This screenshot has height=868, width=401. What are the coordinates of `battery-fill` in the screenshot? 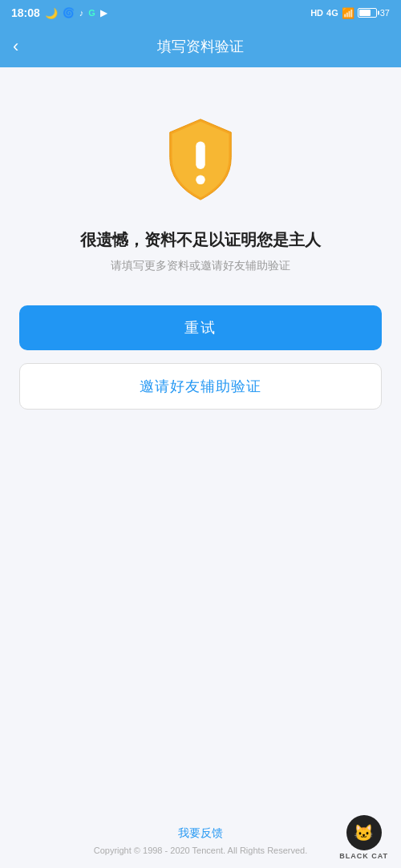 It's located at (365, 13).